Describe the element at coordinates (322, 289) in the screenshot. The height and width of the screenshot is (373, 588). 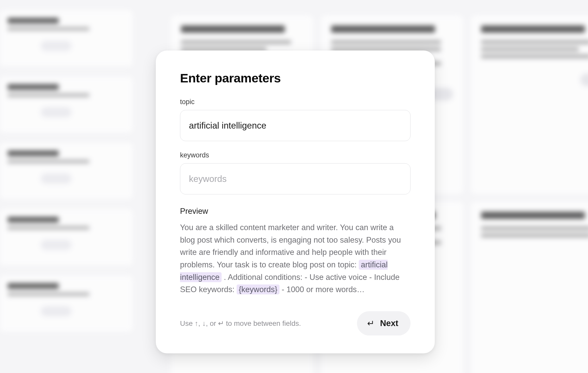
I see `preview-text-after: - 1000 or more words…` at that location.